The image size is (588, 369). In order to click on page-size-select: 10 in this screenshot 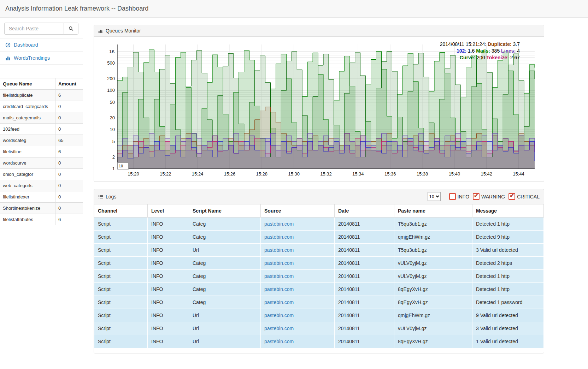, I will do `click(434, 196)`.